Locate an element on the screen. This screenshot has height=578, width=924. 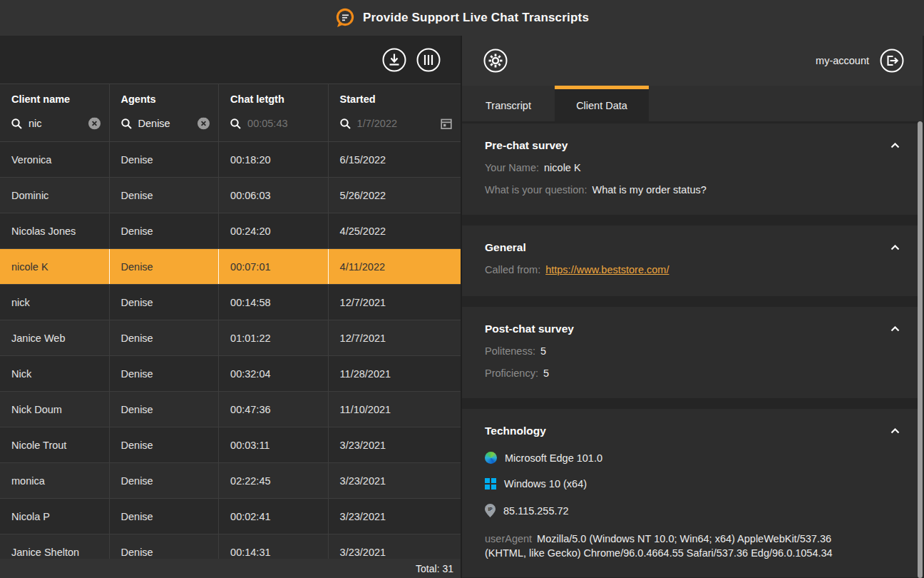
agents-filter-input is located at coordinates (168, 123).